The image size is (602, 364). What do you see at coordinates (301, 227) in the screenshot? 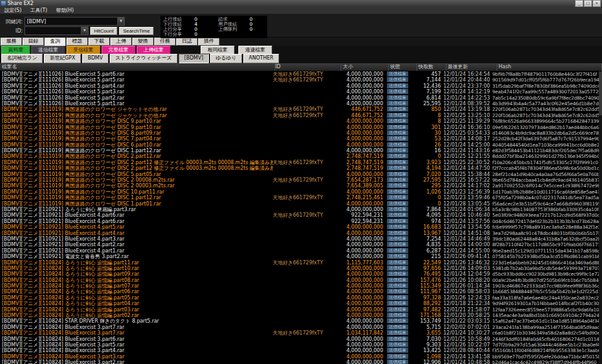
I see `table-row: [BDMV][アニメ][110921] BlueExorcist 4.part5…` at bounding box center [301, 227].